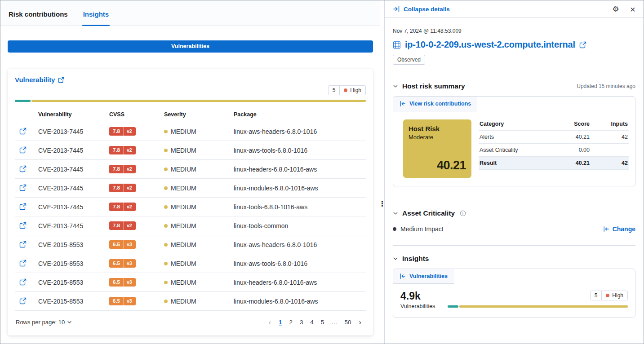 The image size is (644, 344). Describe the element at coordinates (70, 282) in the screenshot. I see `vulnerability-id: CVE-2015-8553` at that location.